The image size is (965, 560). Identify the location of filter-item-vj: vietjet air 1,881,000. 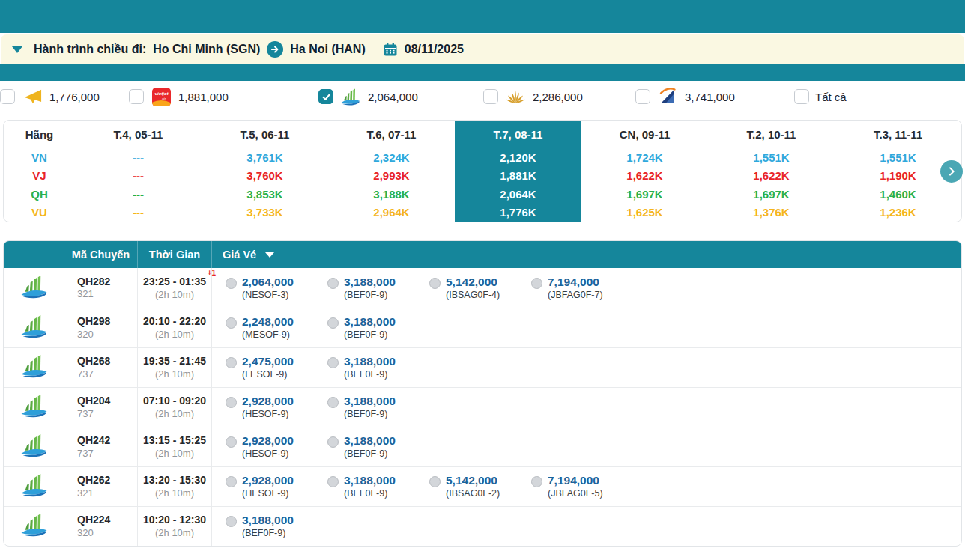
(223, 97).